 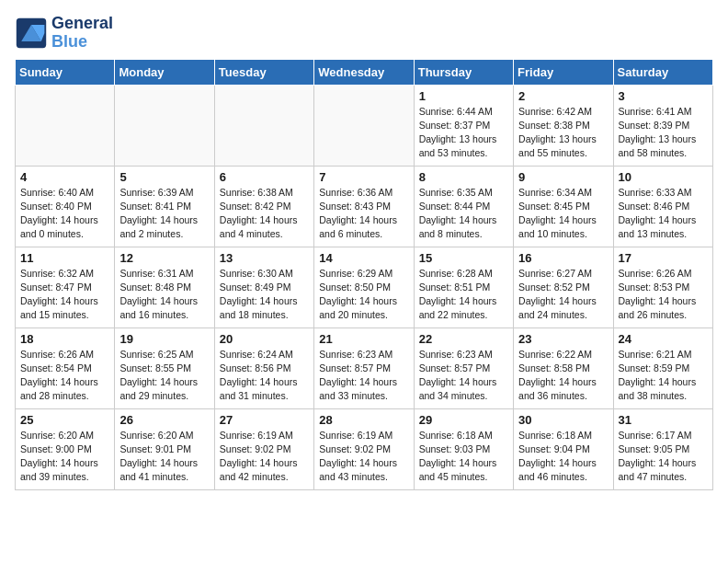 I want to click on day-number: 9, so click(x=563, y=177).